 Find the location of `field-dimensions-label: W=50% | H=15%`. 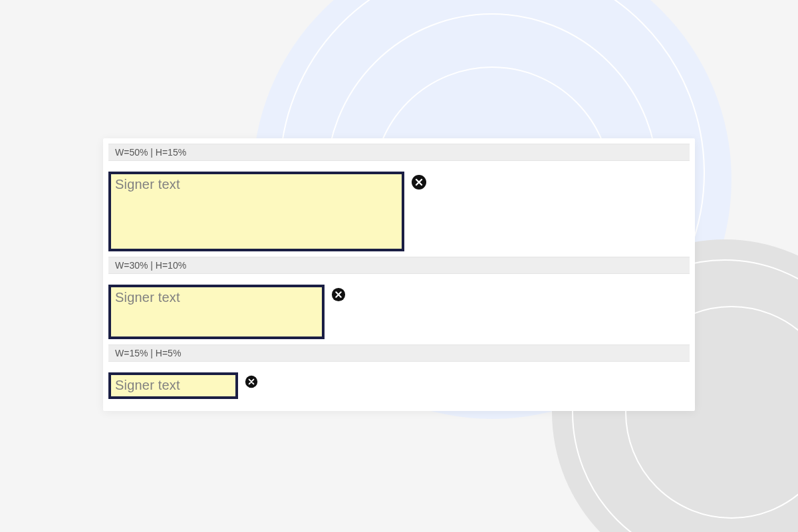

field-dimensions-label: W=50% | H=15% is located at coordinates (399, 152).